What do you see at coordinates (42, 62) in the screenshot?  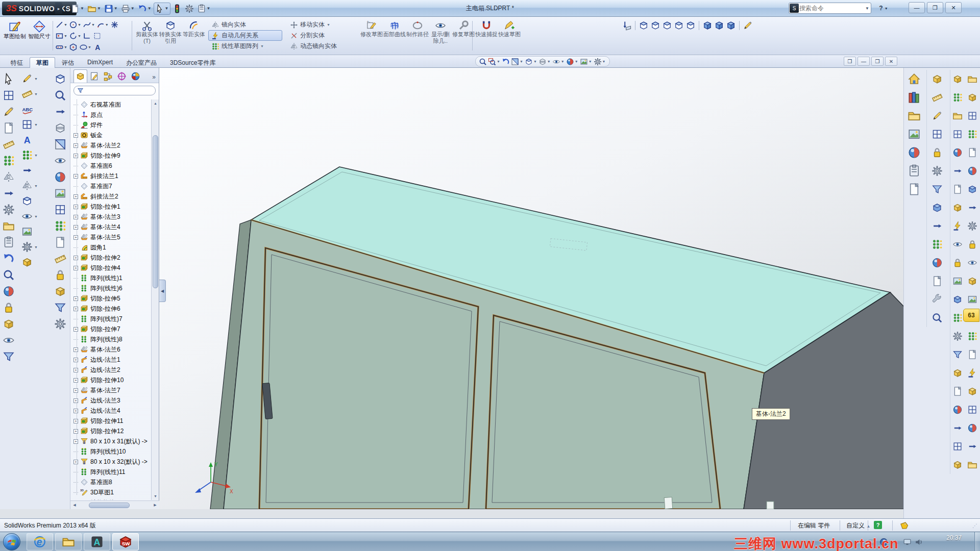 I see `tab-草图: 草图` at bounding box center [42, 62].